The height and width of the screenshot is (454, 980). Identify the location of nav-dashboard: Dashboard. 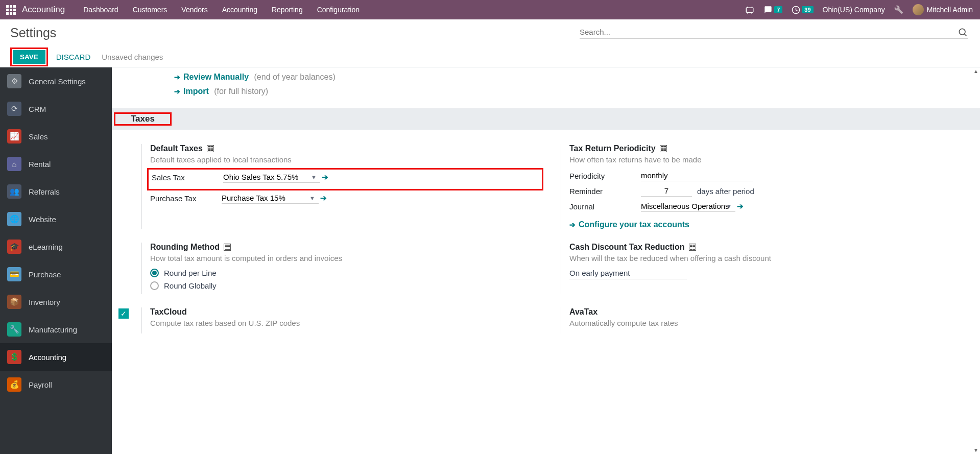
(101, 10).